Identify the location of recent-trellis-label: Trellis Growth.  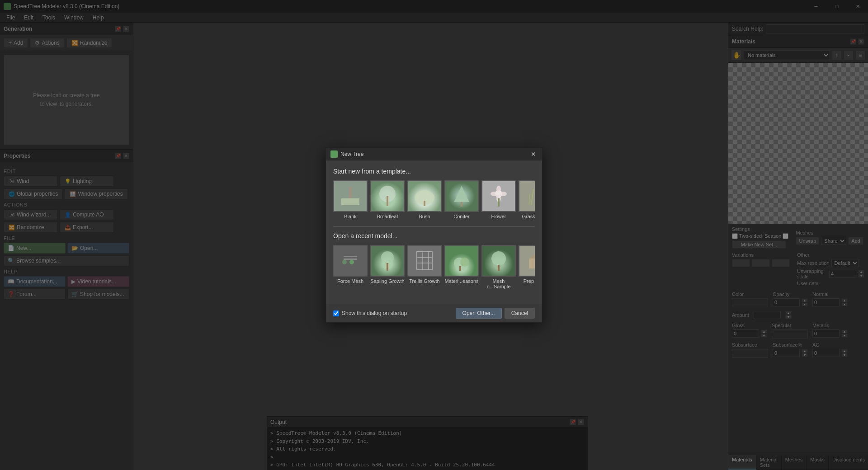
(424, 281).